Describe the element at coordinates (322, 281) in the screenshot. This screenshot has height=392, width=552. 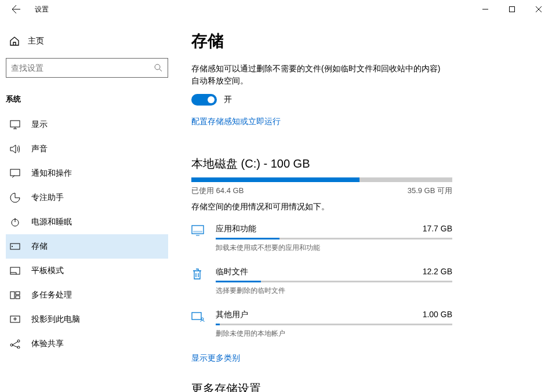
I see `category-temp: 临时文件12.2 GB 选择要删除的临时文件` at that location.